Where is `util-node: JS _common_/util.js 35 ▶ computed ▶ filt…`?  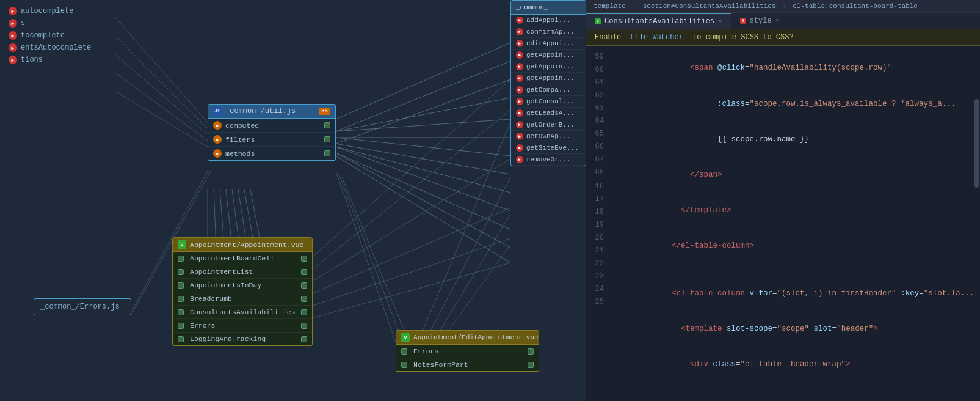
util-node: JS _common_/util.js 35 ▶ computed ▶ filt… is located at coordinates (272, 132).